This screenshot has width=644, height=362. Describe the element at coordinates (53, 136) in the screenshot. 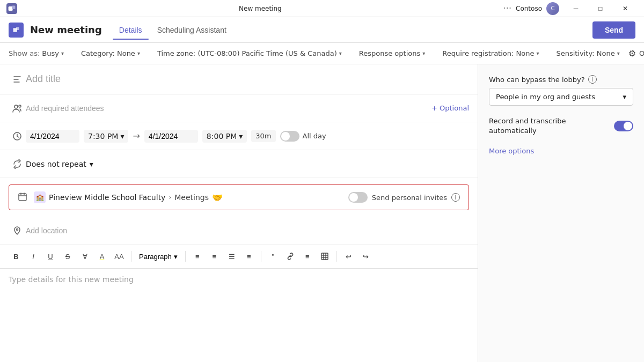

I see `start-date-input` at that location.